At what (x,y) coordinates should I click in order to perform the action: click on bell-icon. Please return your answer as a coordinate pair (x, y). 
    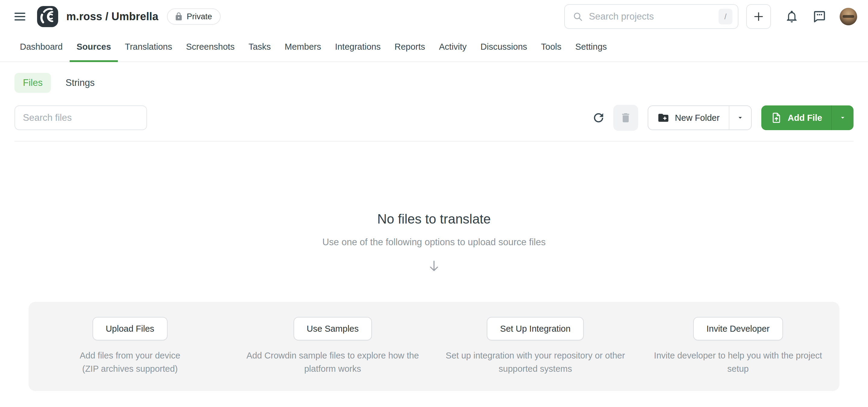
    Looking at the image, I should click on (792, 17).